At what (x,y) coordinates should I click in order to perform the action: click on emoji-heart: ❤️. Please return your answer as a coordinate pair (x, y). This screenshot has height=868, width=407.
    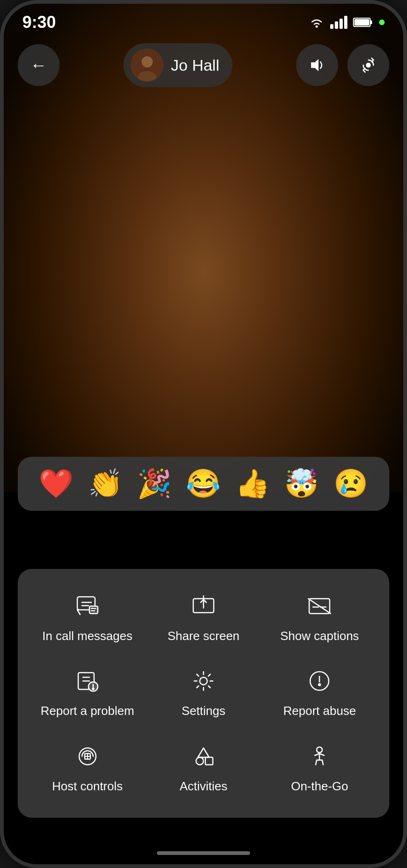
    Looking at the image, I should click on (56, 484).